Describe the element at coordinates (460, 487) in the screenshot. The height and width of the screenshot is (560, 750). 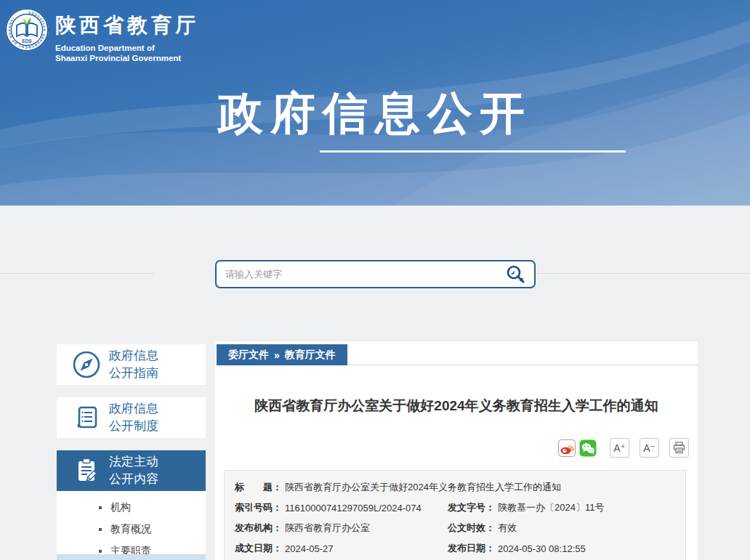
I see `meta-row-title: 标 题： 陕西省教育厅办公室关于做好2024年义务教育招生入学工作的通知` at that location.